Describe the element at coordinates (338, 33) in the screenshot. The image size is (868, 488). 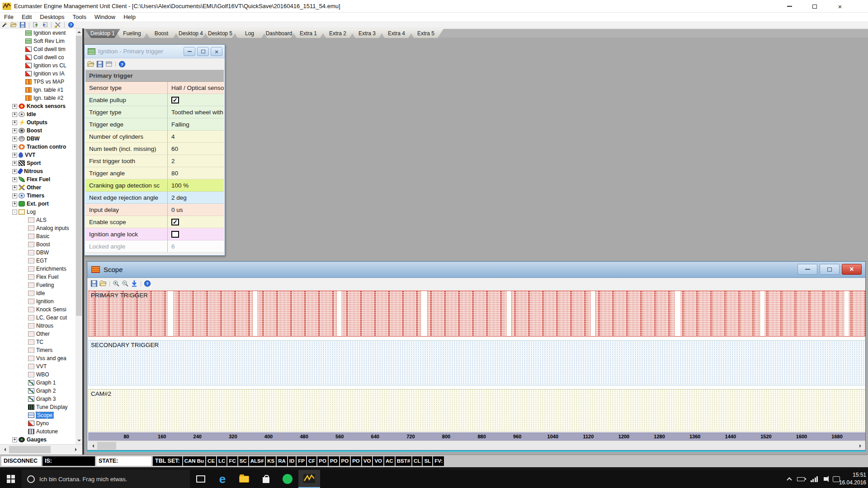
I see `tab-extra-2: Extra 2` at that location.